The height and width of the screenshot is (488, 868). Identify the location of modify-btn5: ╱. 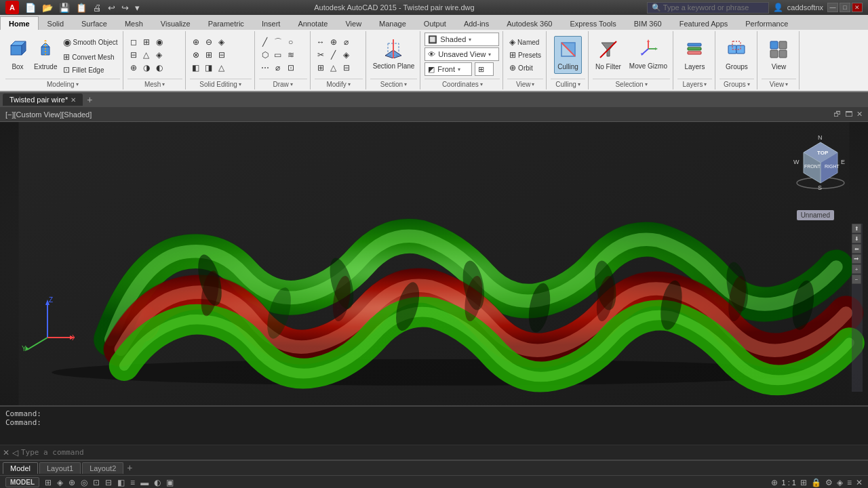
(334, 55).